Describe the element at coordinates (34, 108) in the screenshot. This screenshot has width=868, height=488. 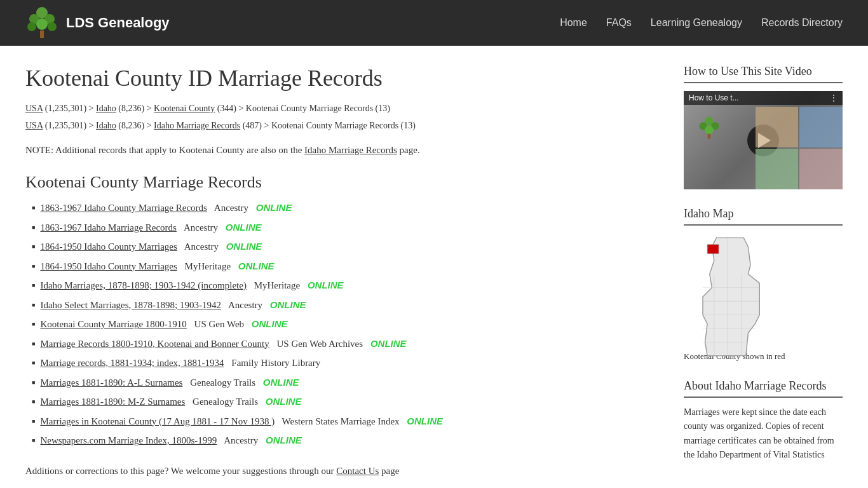
I see `breadcrumb-usa-1: USA` at that location.